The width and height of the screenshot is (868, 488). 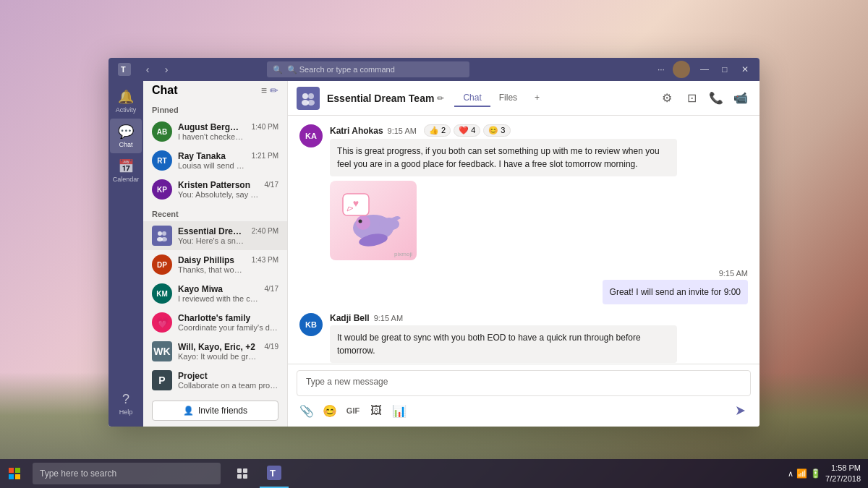 What do you see at coordinates (661, 69) in the screenshot?
I see `more-options-button: ···` at bounding box center [661, 69].